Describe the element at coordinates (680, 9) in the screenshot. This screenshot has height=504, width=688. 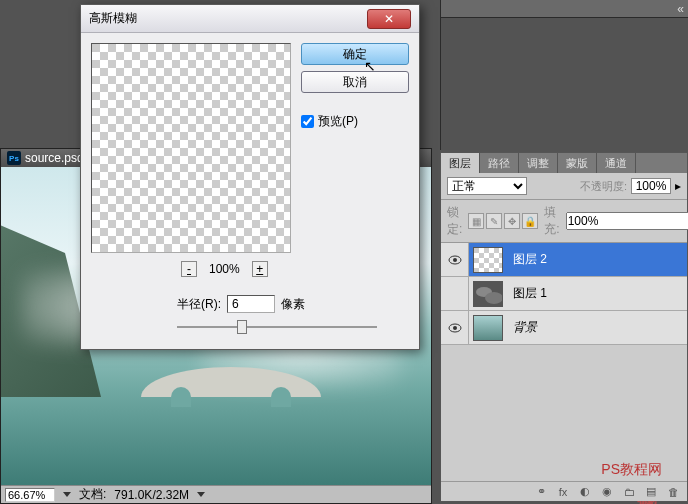
I see `panel-collapse-icon: «` at that location.